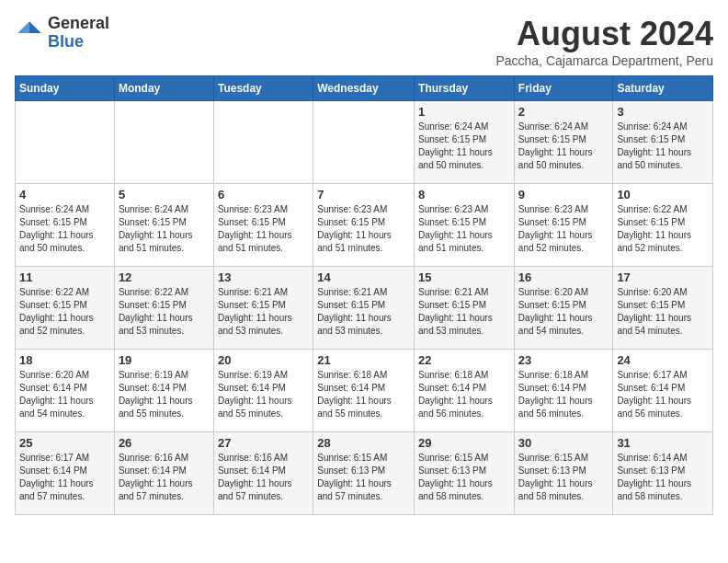 This screenshot has width=728, height=563. Describe the element at coordinates (364, 41) in the screenshot. I see `page-header: General Blue August 2024 Paccha, Cajamar…` at that location.